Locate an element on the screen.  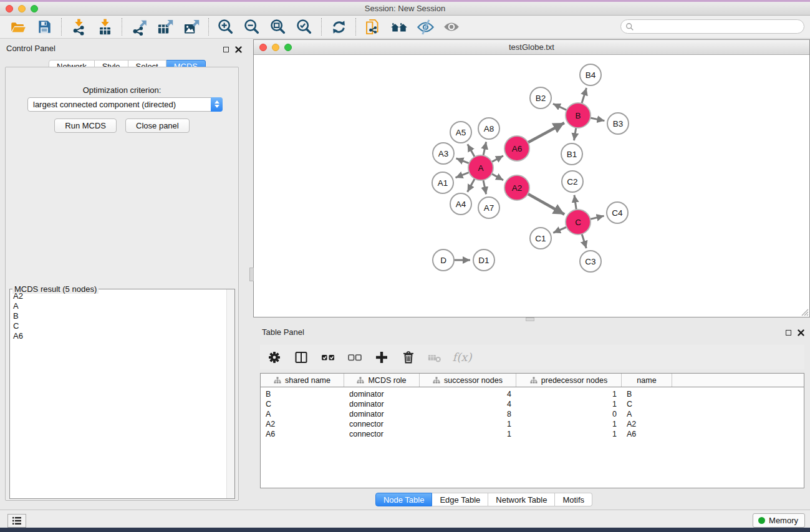
node-B: B is located at coordinates (578, 115).